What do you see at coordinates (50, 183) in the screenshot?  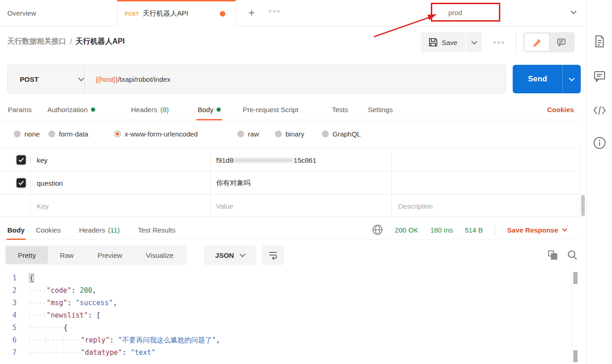 I see `param-key-cell: question` at bounding box center [50, 183].